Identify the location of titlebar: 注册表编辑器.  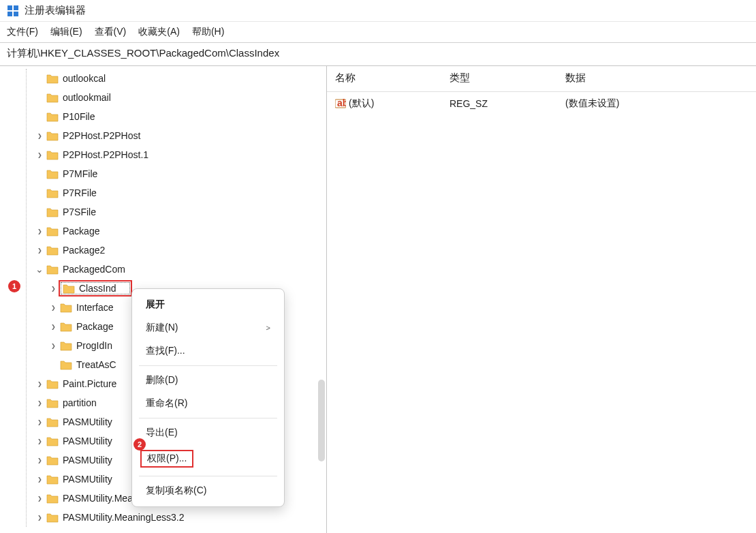
(378, 11).